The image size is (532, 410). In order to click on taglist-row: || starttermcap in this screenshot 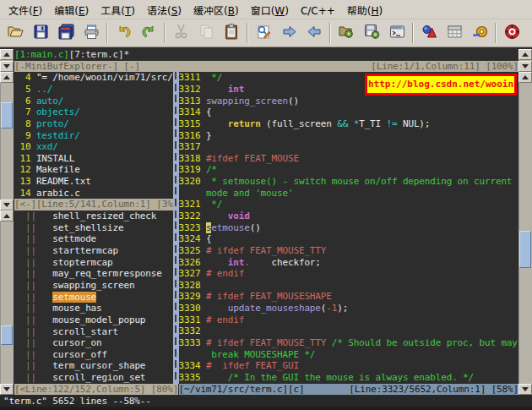, I will do `click(94, 251)`.